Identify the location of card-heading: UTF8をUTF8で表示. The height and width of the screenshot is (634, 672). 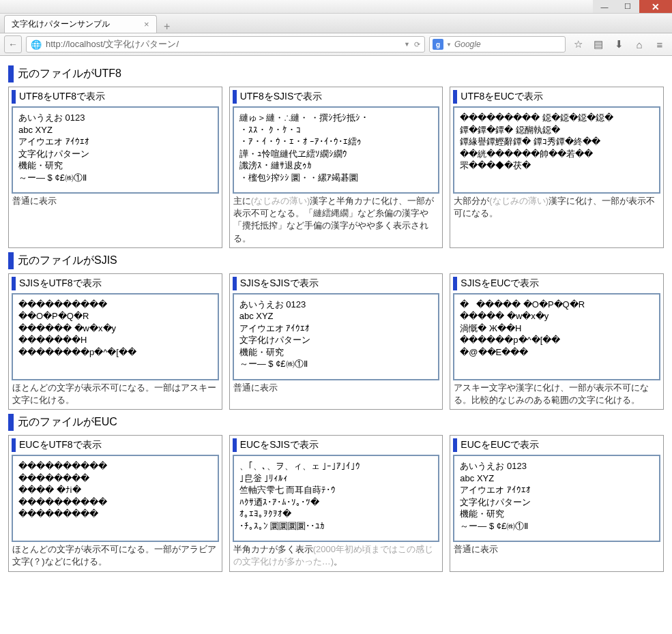
(115, 97).